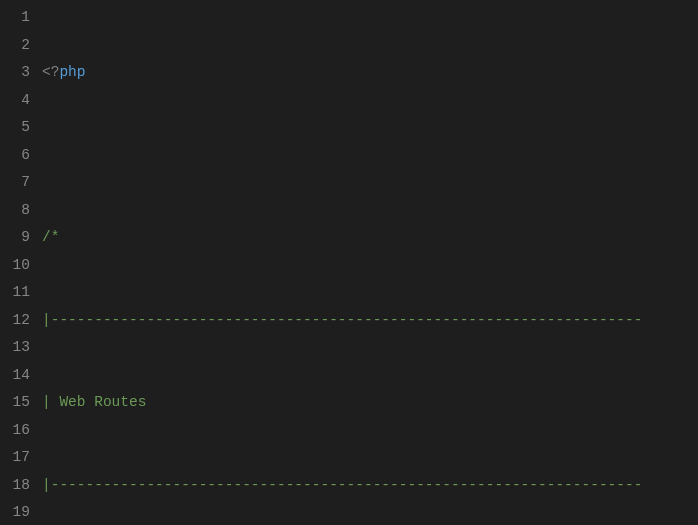  What do you see at coordinates (15, 266) in the screenshot?
I see `line-number: 10` at bounding box center [15, 266].